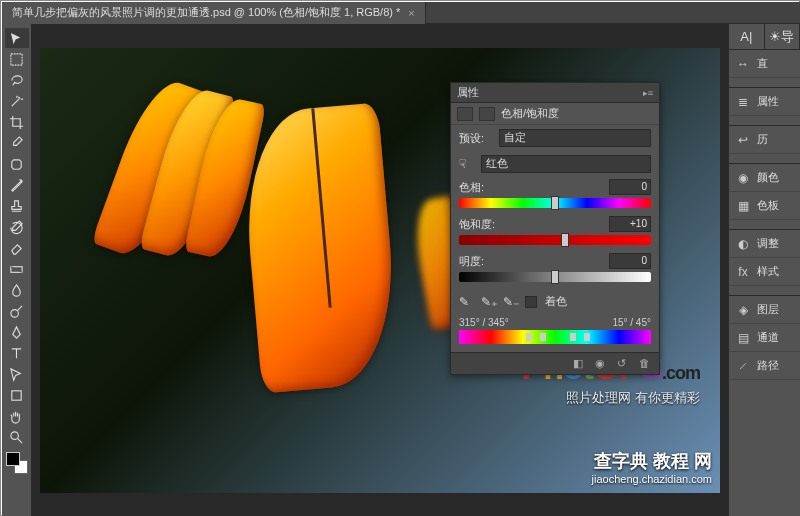  Describe the element at coordinates (555, 240) in the screenshot. I see `saturation-slider` at that location.